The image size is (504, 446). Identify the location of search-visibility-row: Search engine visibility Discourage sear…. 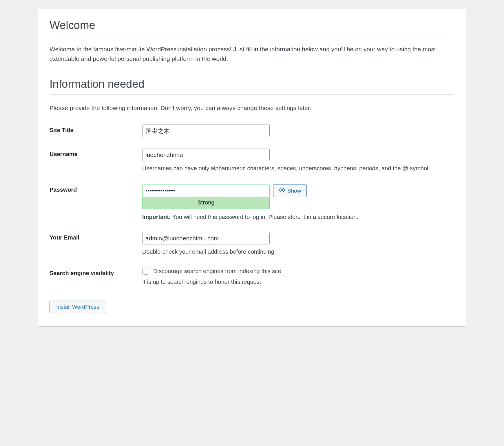
(252, 277).